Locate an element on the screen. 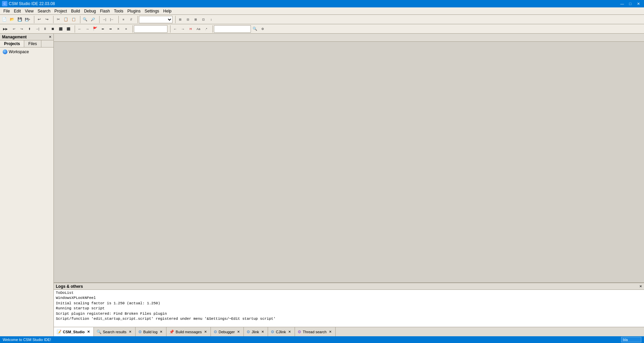  tab-csm-studio-label: CSM_Studio is located at coordinates (74, 332).